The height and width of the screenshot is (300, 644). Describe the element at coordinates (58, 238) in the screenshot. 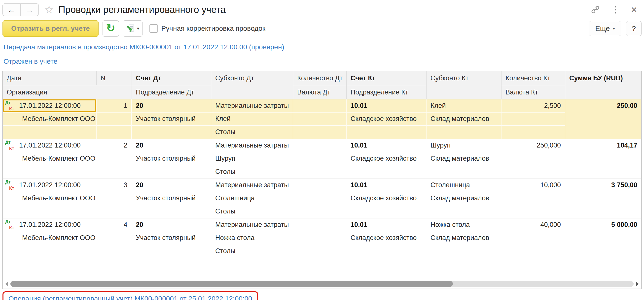

I see `row-organization: Мебель-Комплект ООО` at that location.